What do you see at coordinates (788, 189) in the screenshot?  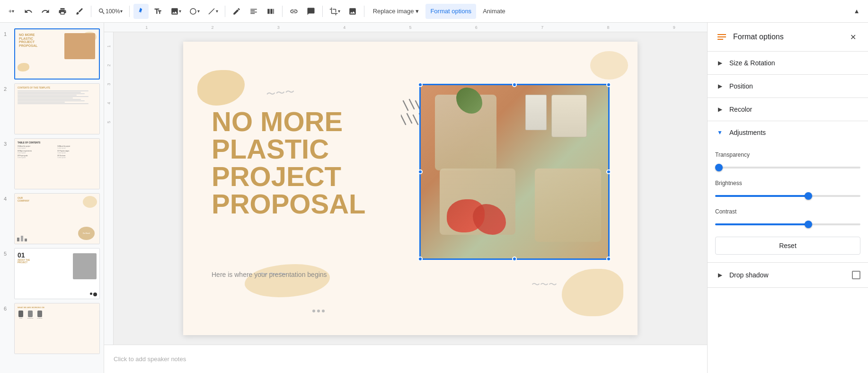 I see `brightness-container: Brightness` at bounding box center [788, 189].